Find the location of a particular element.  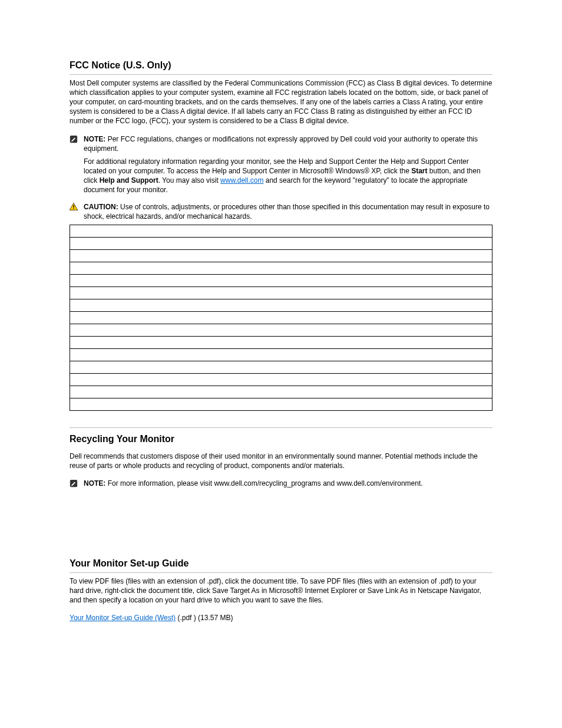

caution-content: Use of controls, adjustments, or procedu… is located at coordinates (286, 212).